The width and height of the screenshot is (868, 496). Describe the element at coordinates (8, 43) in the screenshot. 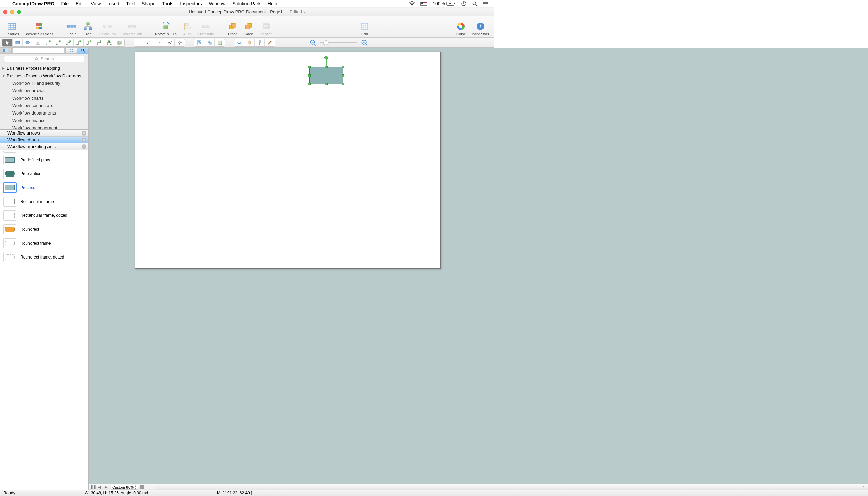

I see `select-tool` at that location.